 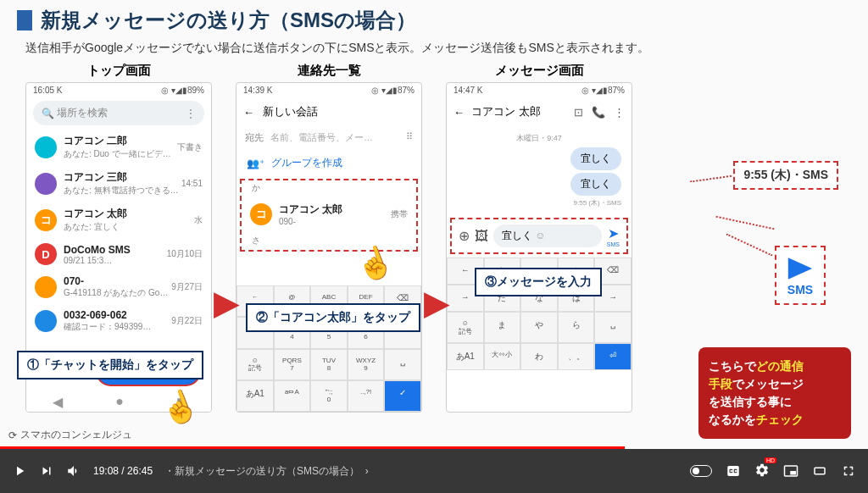 What do you see at coordinates (481, 236) in the screenshot?
I see `image-icon: 🖼` at bounding box center [481, 236].